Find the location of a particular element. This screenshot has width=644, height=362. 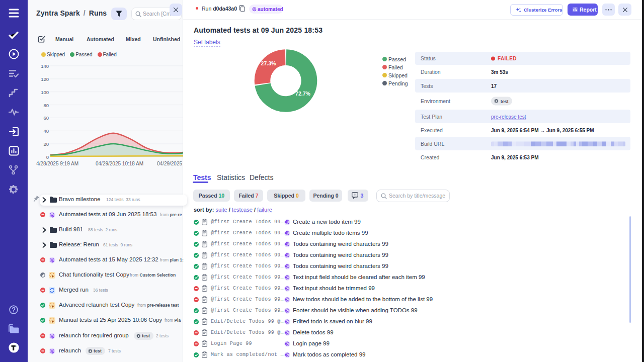

svg-text: 0 is located at coordinates (47, 157).